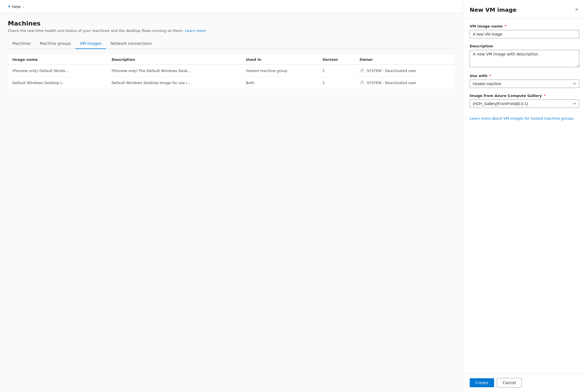 Image resolution: width=586 pixels, height=392 pixels. Describe the element at coordinates (57, 83) in the screenshot. I see `cell-image-name-1: Default Windows Desktop I...` at that location.